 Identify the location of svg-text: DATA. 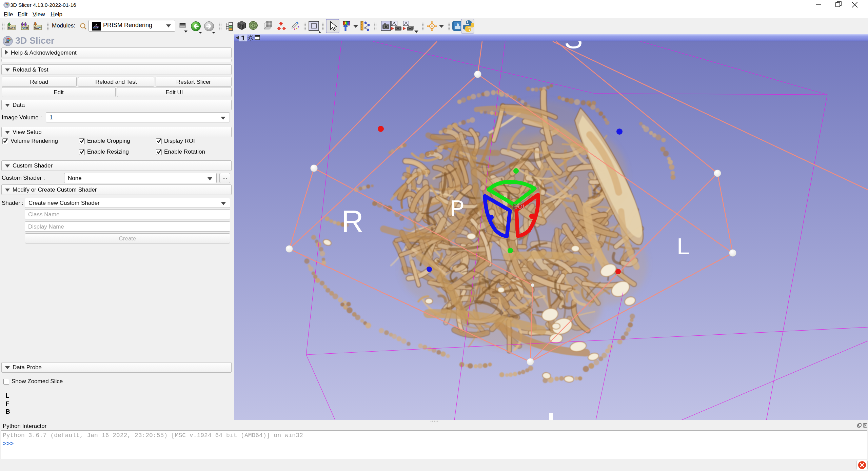
(12, 28).